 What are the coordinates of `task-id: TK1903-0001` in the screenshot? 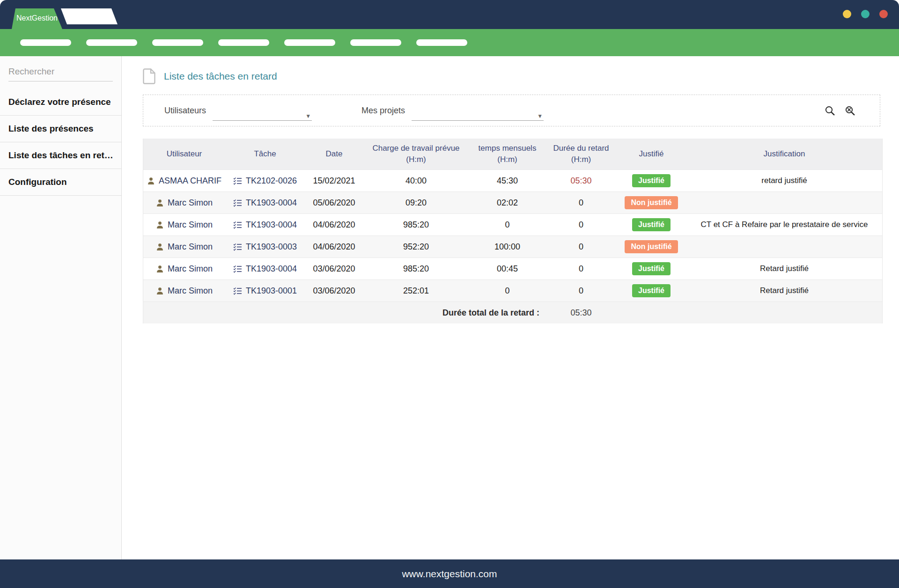 It's located at (272, 291).